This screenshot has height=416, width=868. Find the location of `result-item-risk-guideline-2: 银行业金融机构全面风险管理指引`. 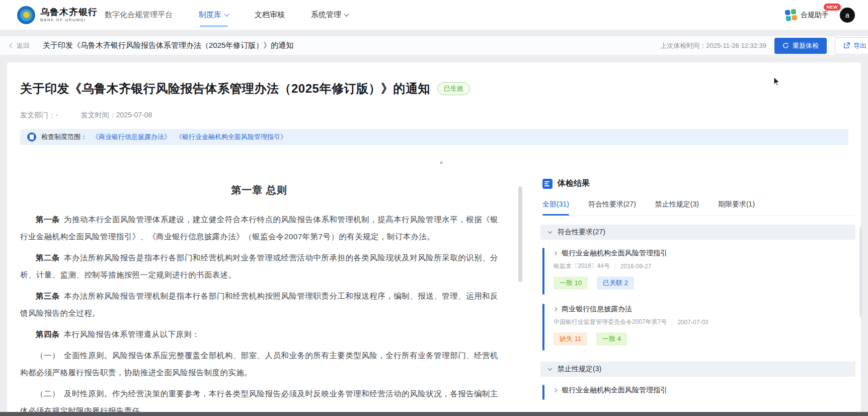

result-item-risk-guideline-2: 银行业金融机构全面风险管理指引 is located at coordinates (699, 392).